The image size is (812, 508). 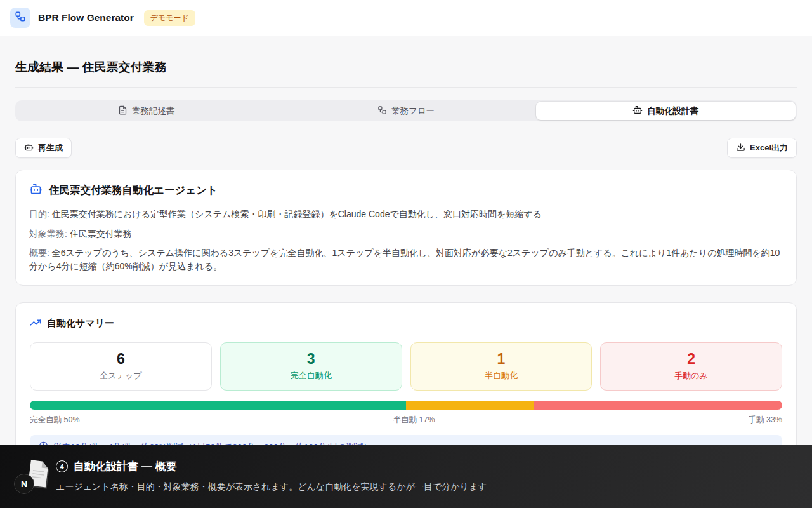 I want to click on trending-up-icon, so click(x=36, y=324).